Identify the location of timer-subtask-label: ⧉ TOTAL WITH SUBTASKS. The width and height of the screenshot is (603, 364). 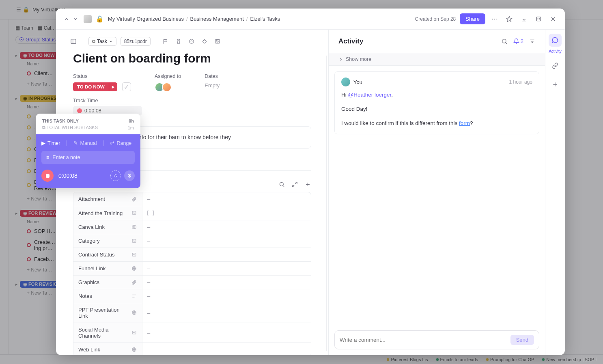
(70, 127).